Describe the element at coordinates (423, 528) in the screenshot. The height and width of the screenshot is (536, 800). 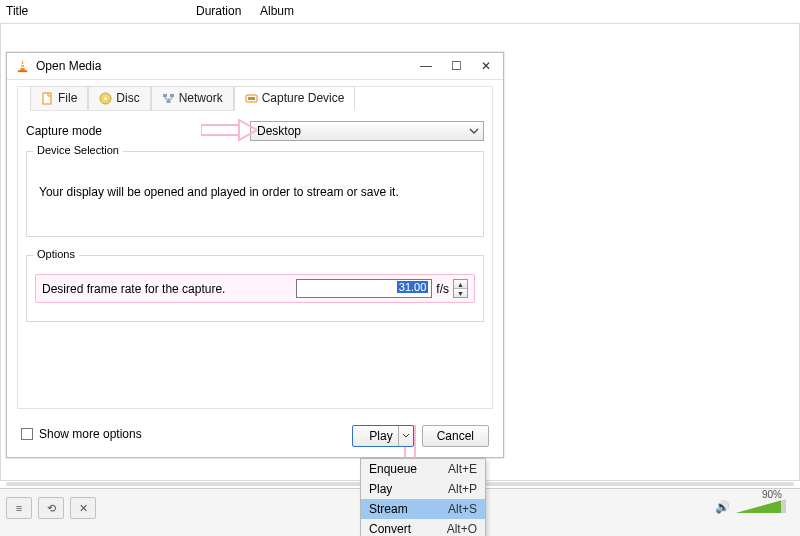
I see `menu-convert: ConvertAlt+O` at that location.